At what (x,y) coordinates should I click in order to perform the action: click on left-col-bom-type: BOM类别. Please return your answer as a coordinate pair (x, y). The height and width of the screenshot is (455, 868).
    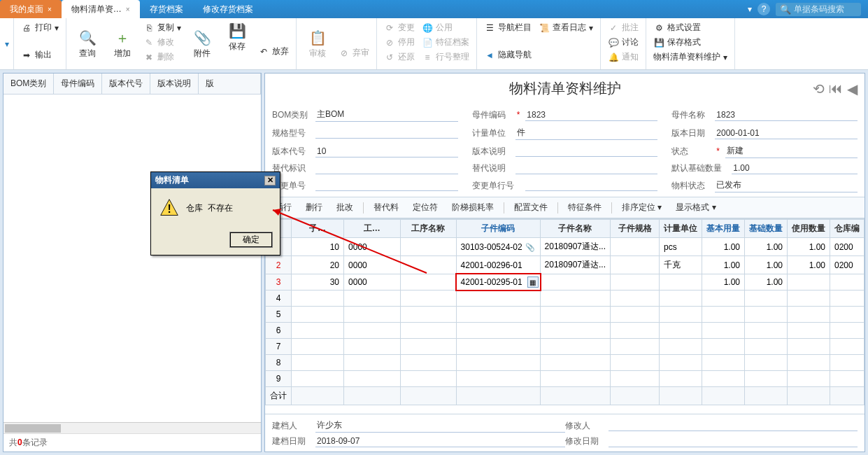
    Looking at the image, I should click on (29, 84).